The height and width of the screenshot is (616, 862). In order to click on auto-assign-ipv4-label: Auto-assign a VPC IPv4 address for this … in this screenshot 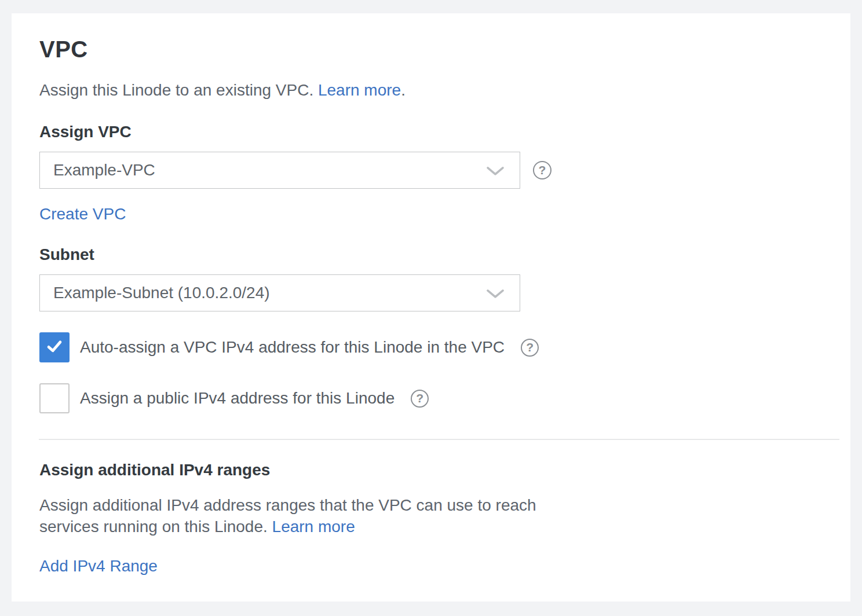, I will do `click(292, 347)`.